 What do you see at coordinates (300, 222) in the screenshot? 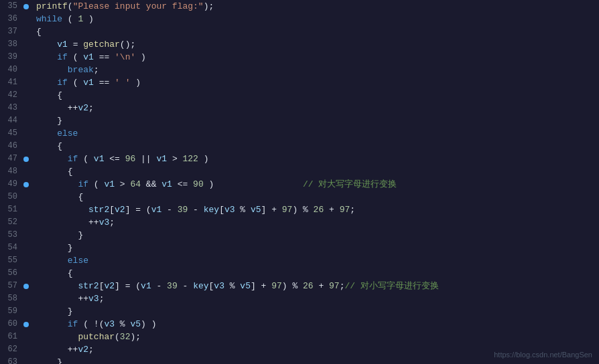
I see `table-row: 52 ++v3;` at bounding box center [300, 222].